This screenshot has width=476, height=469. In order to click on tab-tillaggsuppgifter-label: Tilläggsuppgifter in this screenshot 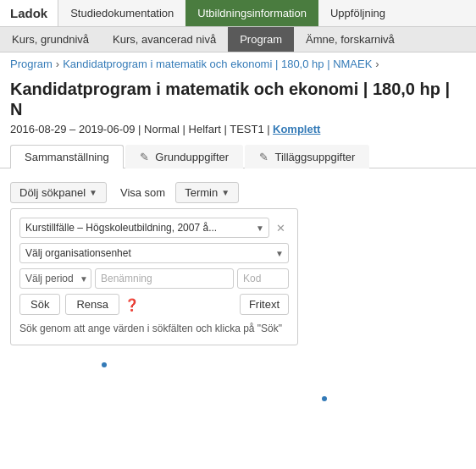, I will do `click(315, 157)`.